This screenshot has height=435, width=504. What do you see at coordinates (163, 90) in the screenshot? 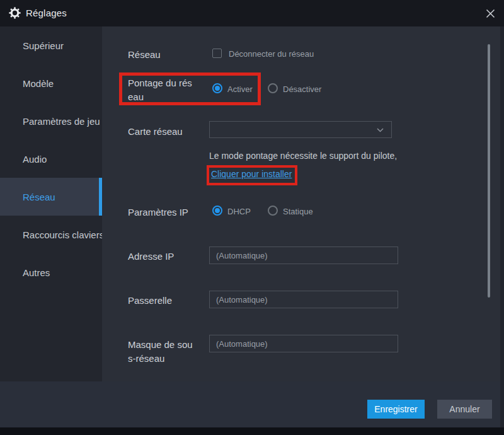
I see `bridge-label: Pontage du réseau` at bounding box center [163, 90].